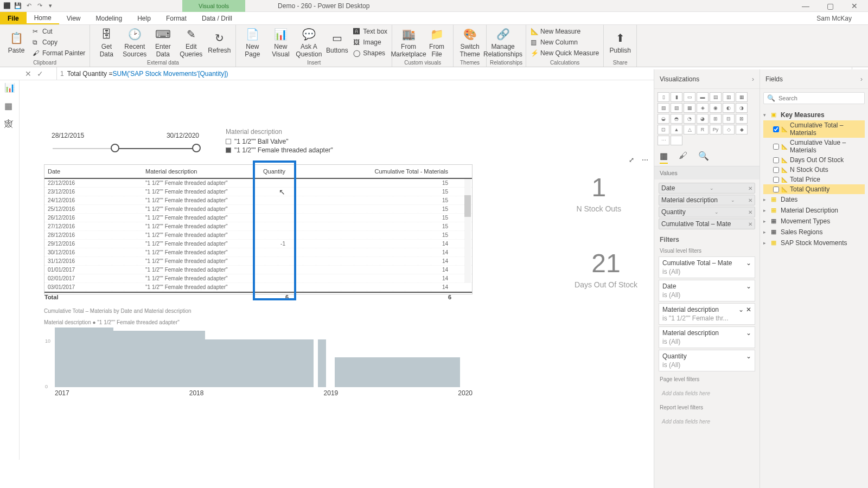 Image resolution: width=868 pixels, height=488 pixels. What do you see at coordinates (191, 42) in the screenshot?
I see `edit-queries-button: ✎Edit Queries` at bounding box center [191, 42].